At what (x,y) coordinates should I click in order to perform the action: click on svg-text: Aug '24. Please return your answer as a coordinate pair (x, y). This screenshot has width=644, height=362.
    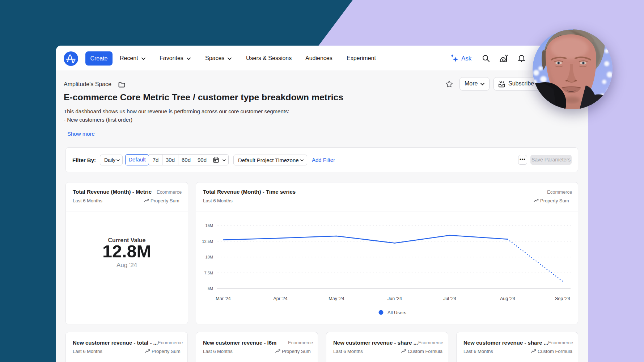
    Looking at the image, I should click on (508, 299).